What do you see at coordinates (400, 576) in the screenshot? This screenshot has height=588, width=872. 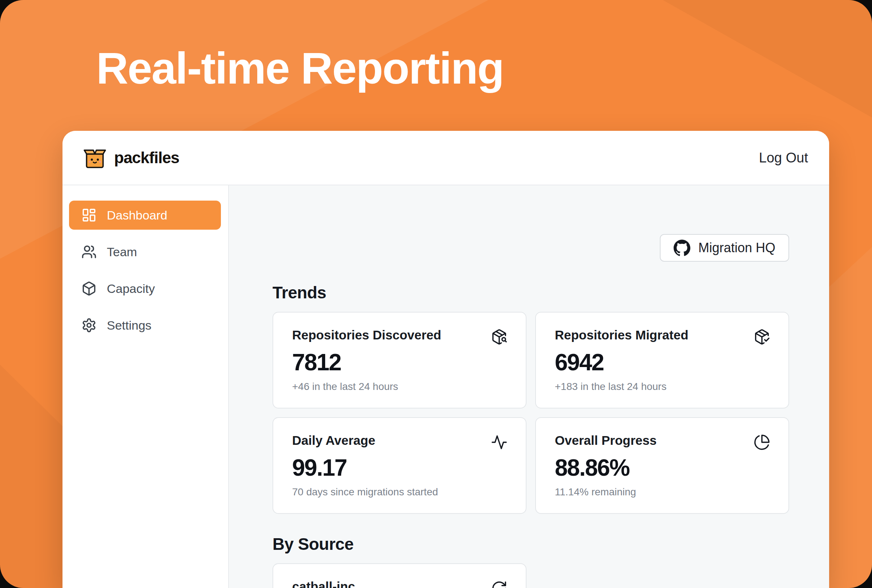 I see `source-card-catball-inc: catball-inc 7812 6942 completed` at bounding box center [400, 576].